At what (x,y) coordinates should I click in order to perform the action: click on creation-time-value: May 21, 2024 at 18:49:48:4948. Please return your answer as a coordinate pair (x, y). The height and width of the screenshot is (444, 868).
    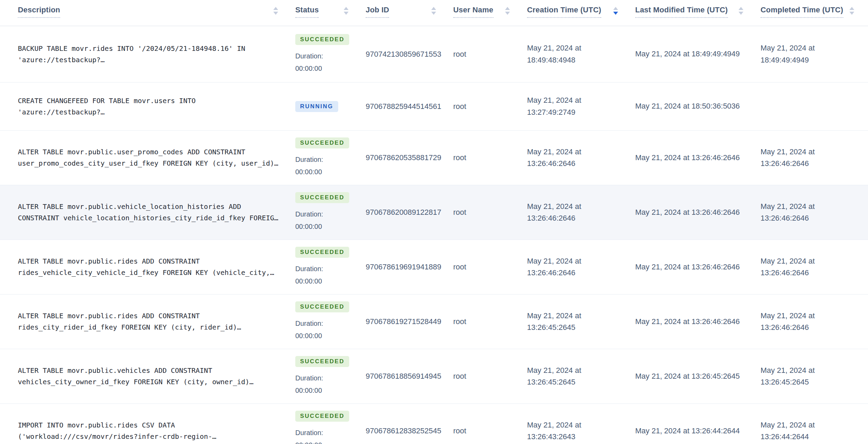
    Looking at the image, I should click on (554, 54).